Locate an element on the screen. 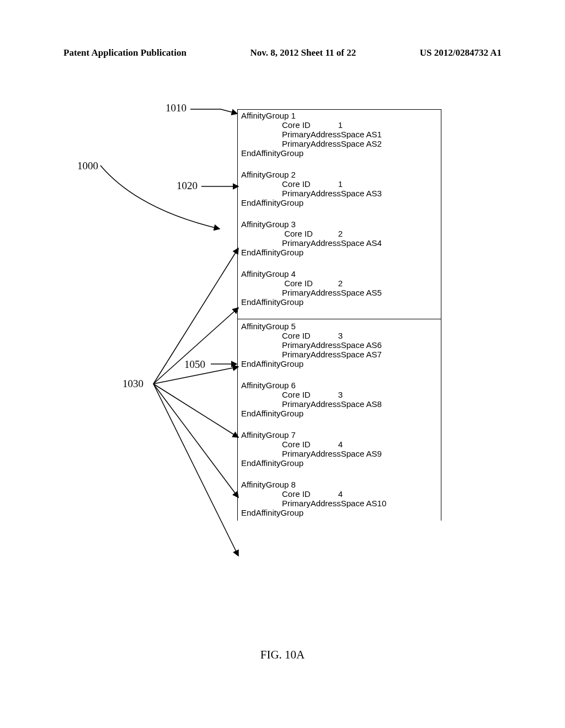  group-line: PrimaryAddressSpace AS7 is located at coordinates (339, 354).